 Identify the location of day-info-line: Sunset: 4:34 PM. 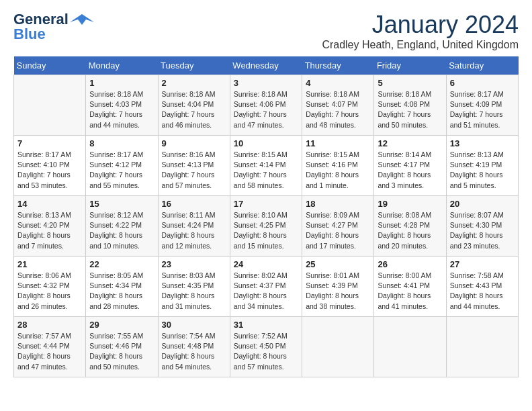
(122, 286).